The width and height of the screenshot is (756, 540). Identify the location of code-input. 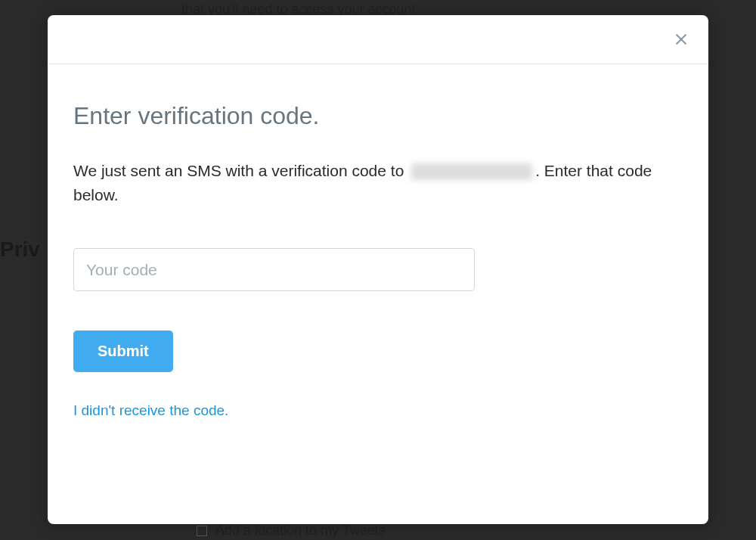
(274, 269).